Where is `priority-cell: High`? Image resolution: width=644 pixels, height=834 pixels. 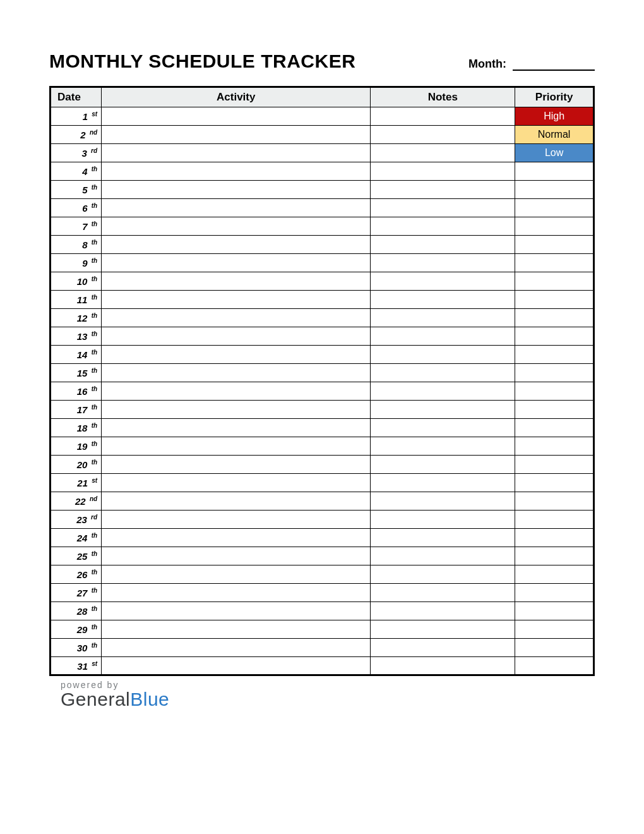 priority-cell: High is located at coordinates (554, 116).